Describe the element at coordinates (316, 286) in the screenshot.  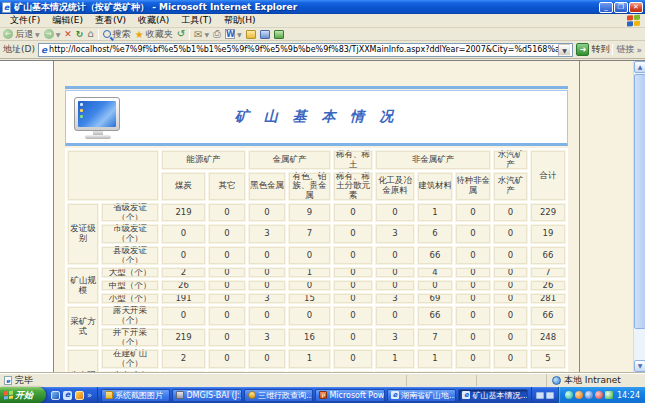
I see `table-row: 中型（个）260000000026` at that location.